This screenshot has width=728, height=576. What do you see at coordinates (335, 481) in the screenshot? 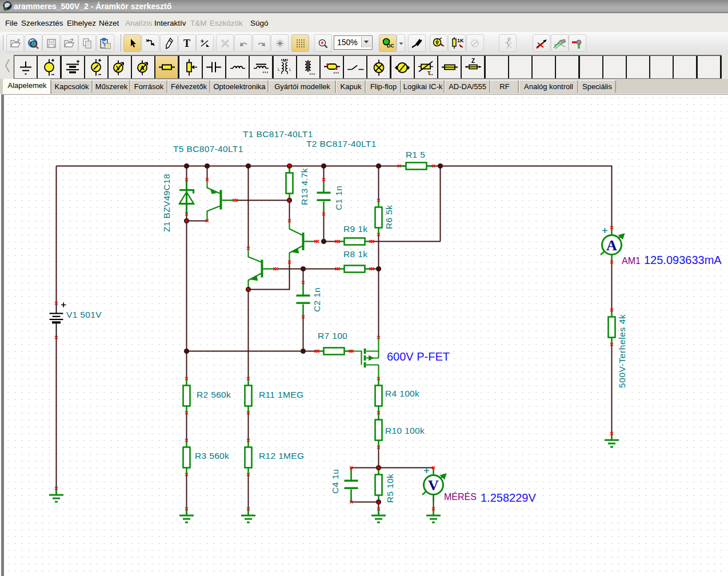
I see `svg-text: C4 1u` at bounding box center [335, 481].